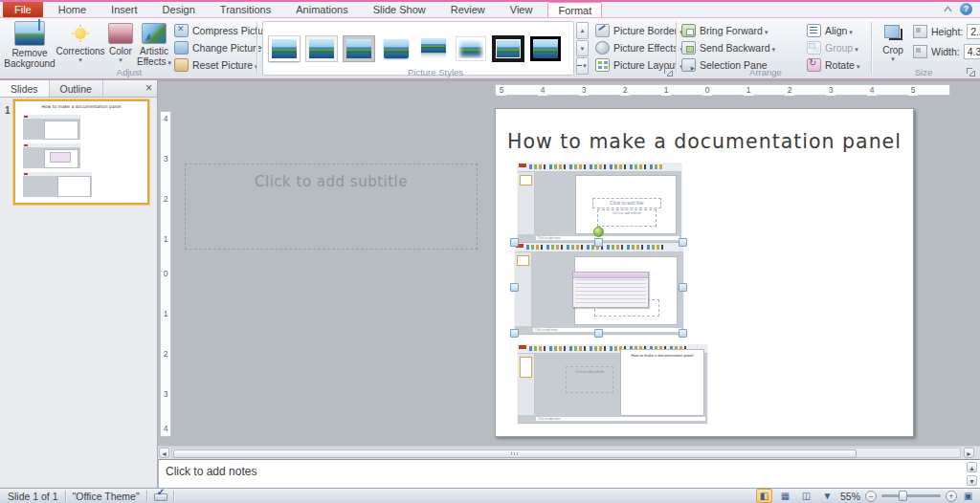 The image size is (980, 503). I want to click on notes-placeholder: Click to add notes, so click(211, 471).